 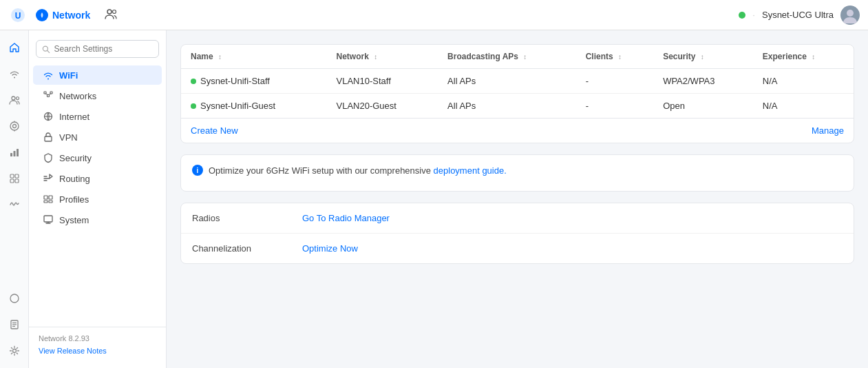 I want to click on nav-item-security: Security, so click(x=98, y=158).